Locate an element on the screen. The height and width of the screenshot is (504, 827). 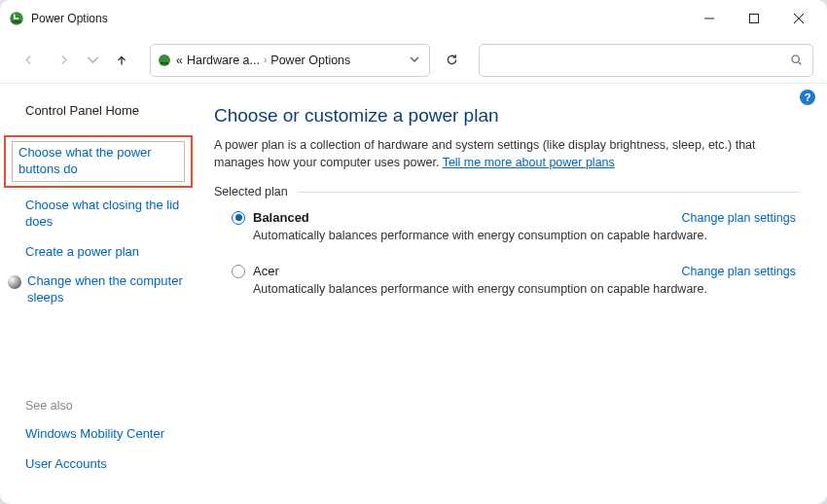
page-description: A power plan is a collection of hardware… is located at coordinates (507, 154).